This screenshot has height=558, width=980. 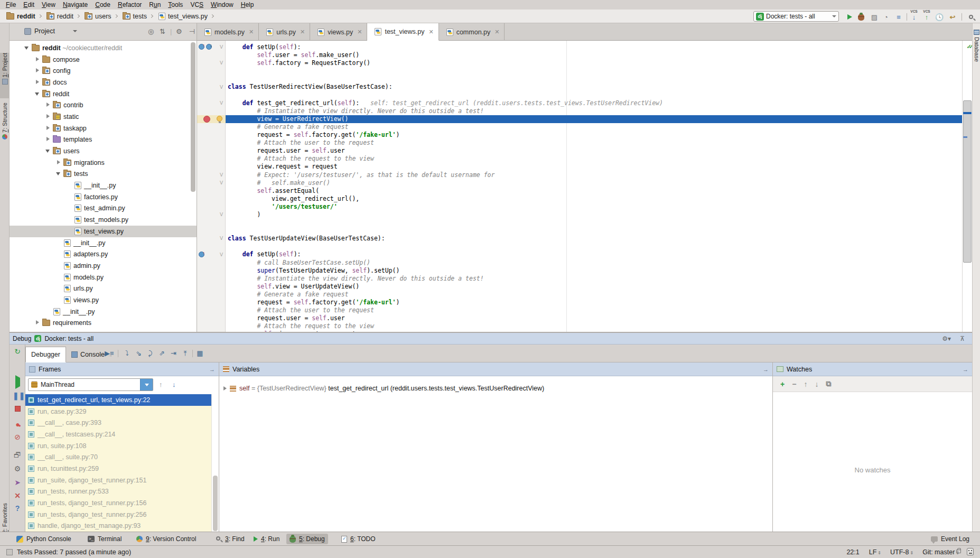 I want to click on tree-item-users: users, so click(x=103, y=151).